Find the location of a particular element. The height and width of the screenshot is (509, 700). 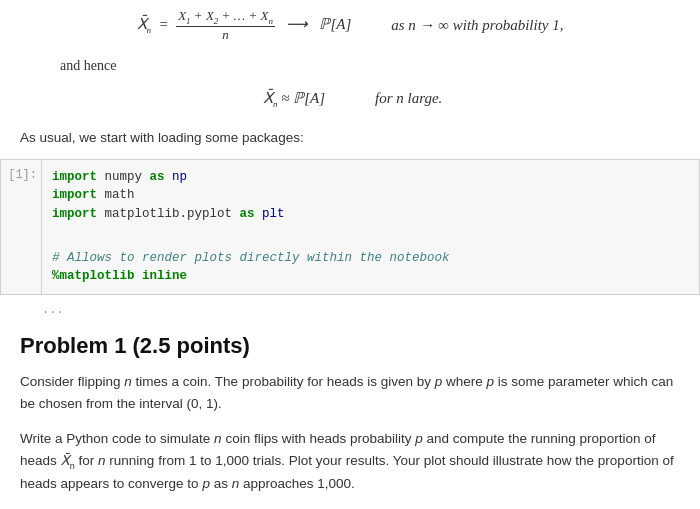

code-line-magic: %matplotlib inline is located at coordinates (370, 276).